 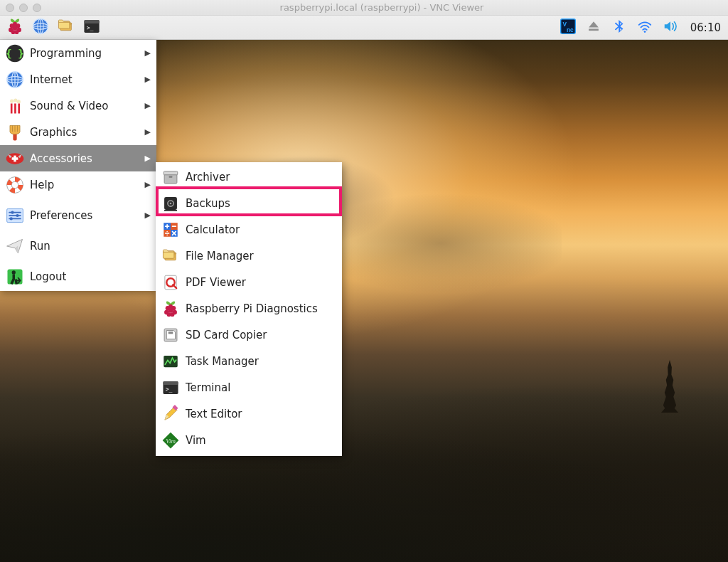 I want to click on launcher-file-manager, so click(x=66, y=28).